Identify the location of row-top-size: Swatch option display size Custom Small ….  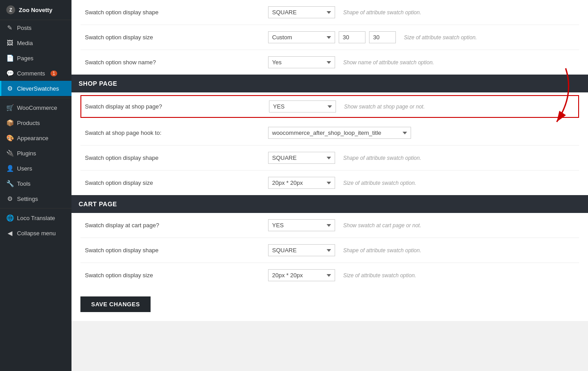
(330, 38).